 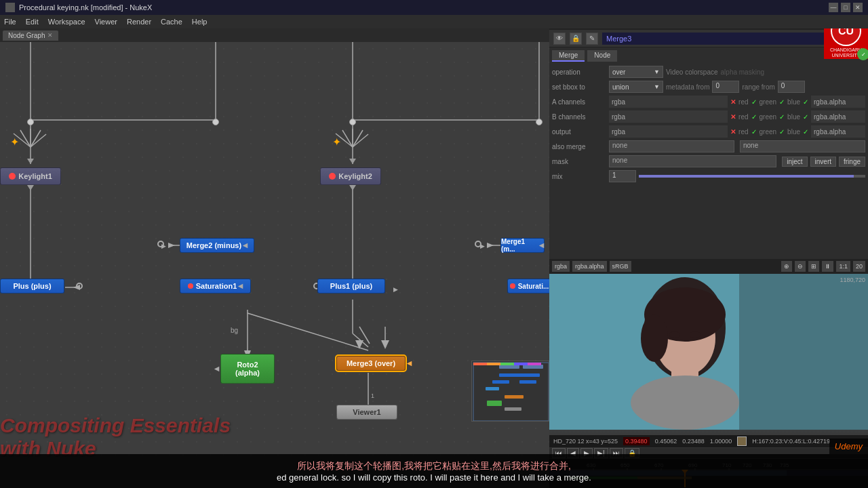 I want to click on prop-sub-tab-node: Node, so click(x=602, y=56).